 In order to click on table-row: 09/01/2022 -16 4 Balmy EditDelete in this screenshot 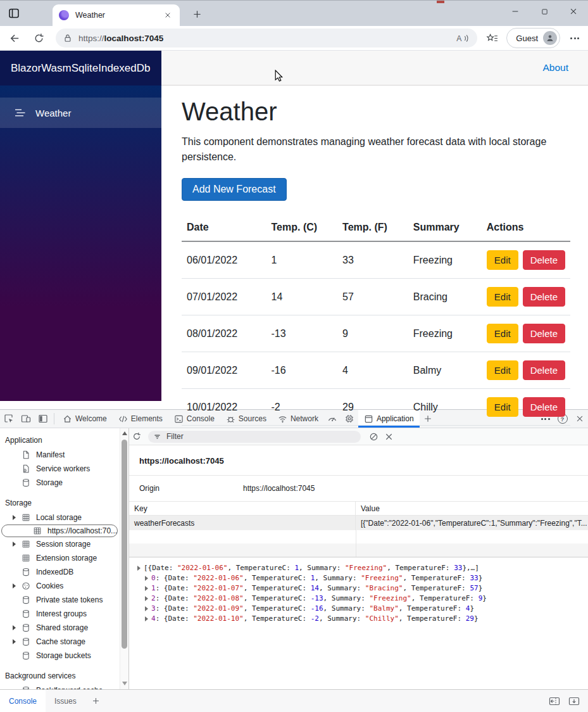, I will do `click(376, 371)`.